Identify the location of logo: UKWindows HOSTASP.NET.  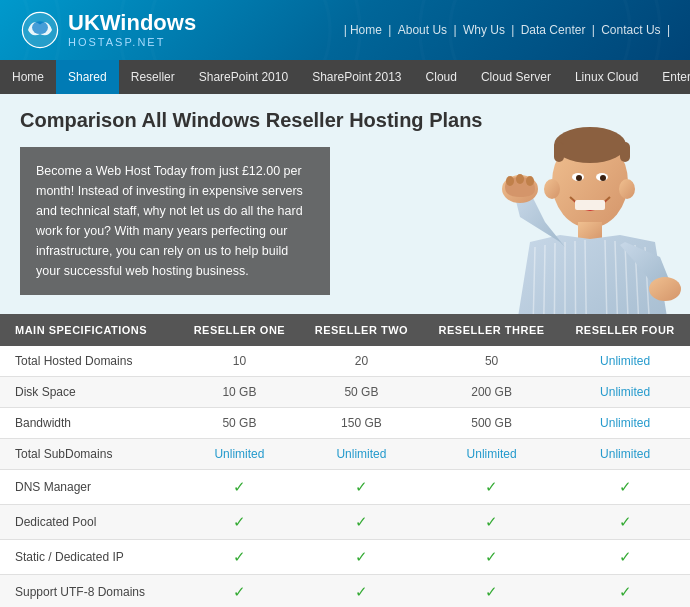
(108, 30).